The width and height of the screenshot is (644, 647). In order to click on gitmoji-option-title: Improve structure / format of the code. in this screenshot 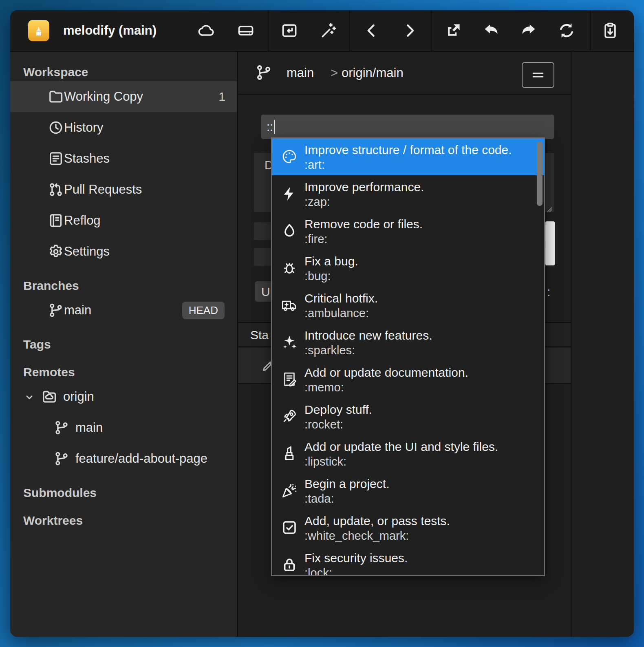, I will do `click(419, 150)`.